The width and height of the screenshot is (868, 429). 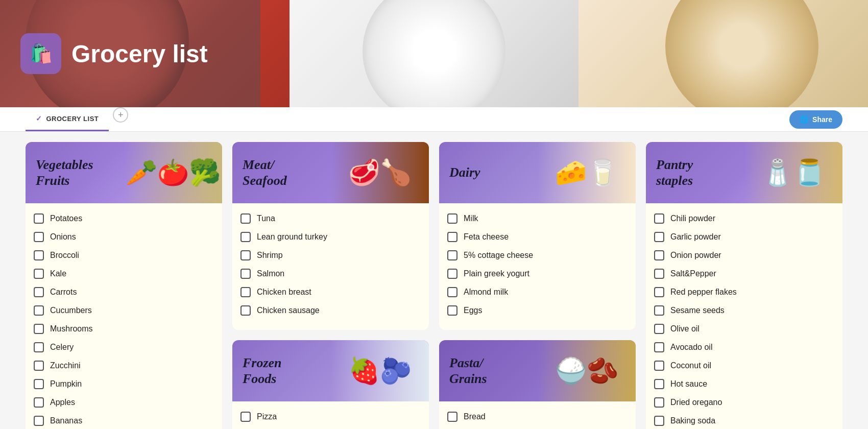 I want to click on list-item: Red pepper flakes, so click(x=744, y=292).